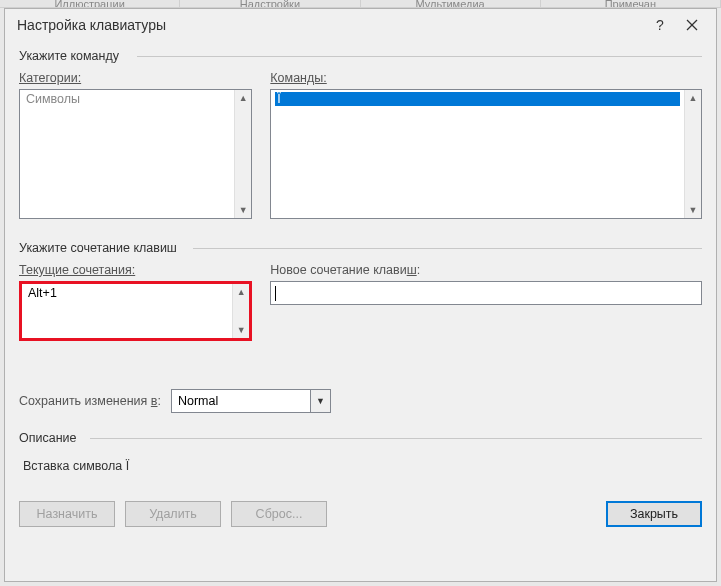  I want to click on list-item: Ї, so click(478, 99).